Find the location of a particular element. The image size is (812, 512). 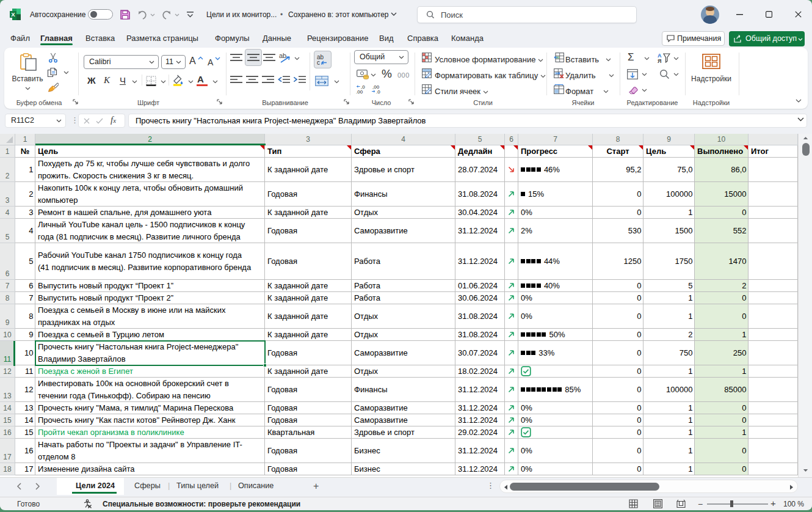

svg-text: Я is located at coordinates (659, 61).